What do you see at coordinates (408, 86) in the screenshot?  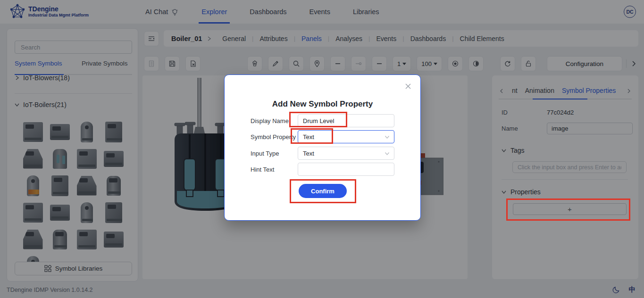 I see `close-icon` at bounding box center [408, 86].